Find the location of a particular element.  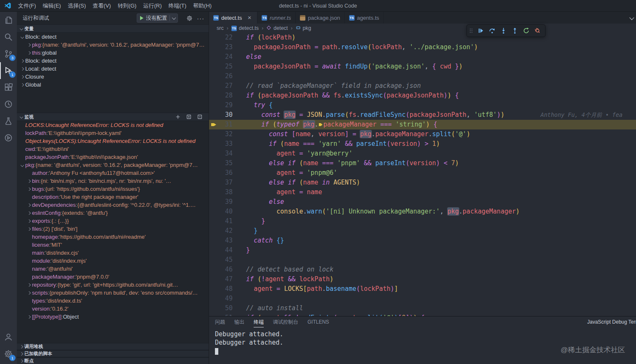

panel-tab-输出: 输出 is located at coordinates (239, 322).